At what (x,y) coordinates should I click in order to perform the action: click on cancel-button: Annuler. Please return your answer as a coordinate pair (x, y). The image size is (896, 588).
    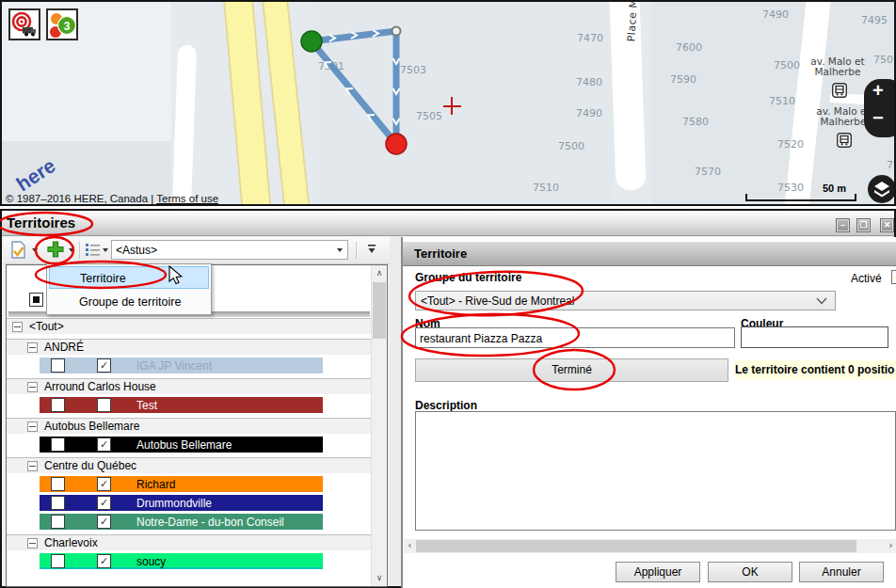
    Looking at the image, I should click on (841, 572).